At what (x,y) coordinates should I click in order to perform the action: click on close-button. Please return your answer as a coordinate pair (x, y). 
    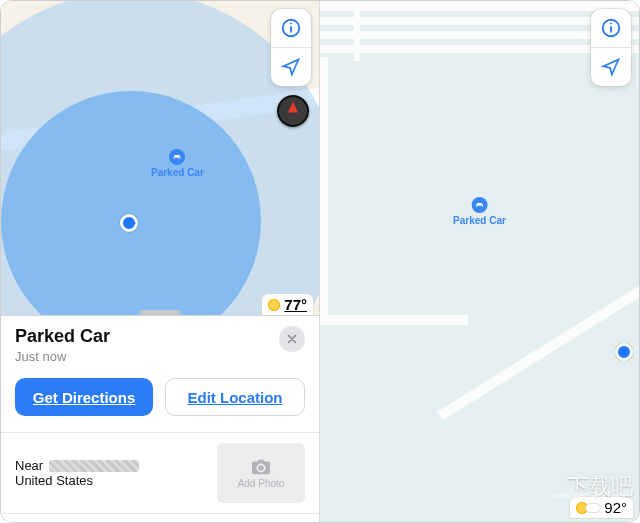
    Looking at the image, I should click on (292, 339).